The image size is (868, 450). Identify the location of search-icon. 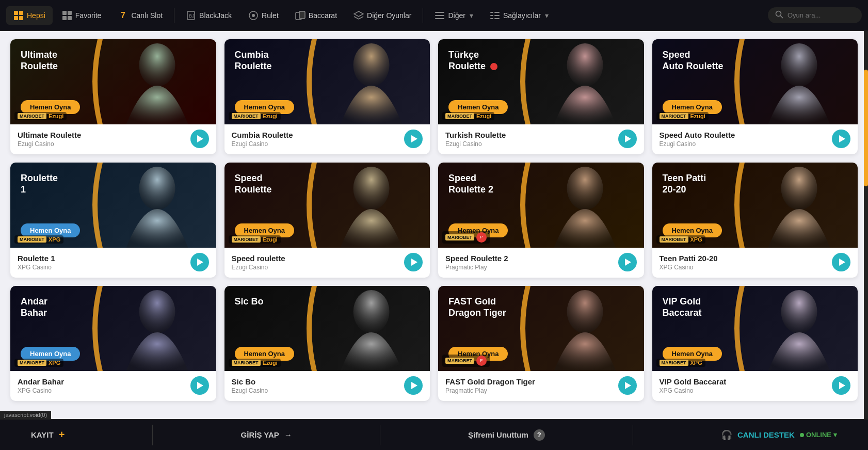
(779, 15).